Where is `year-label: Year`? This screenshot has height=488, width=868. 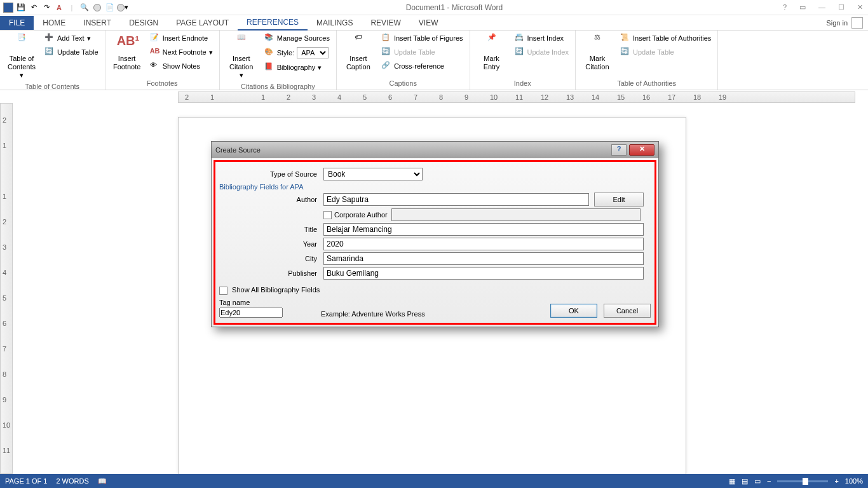 year-label: Year is located at coordinates (271, 244).